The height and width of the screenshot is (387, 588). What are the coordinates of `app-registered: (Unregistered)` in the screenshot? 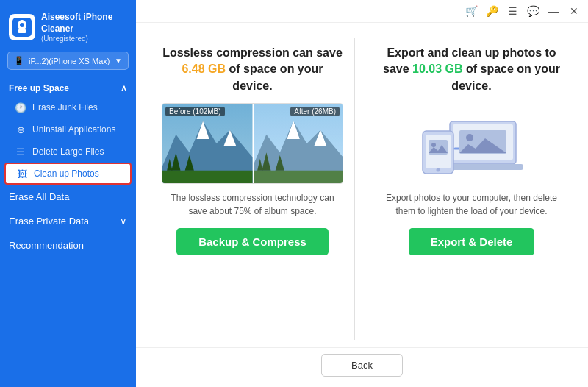 It's located at (76, 38).